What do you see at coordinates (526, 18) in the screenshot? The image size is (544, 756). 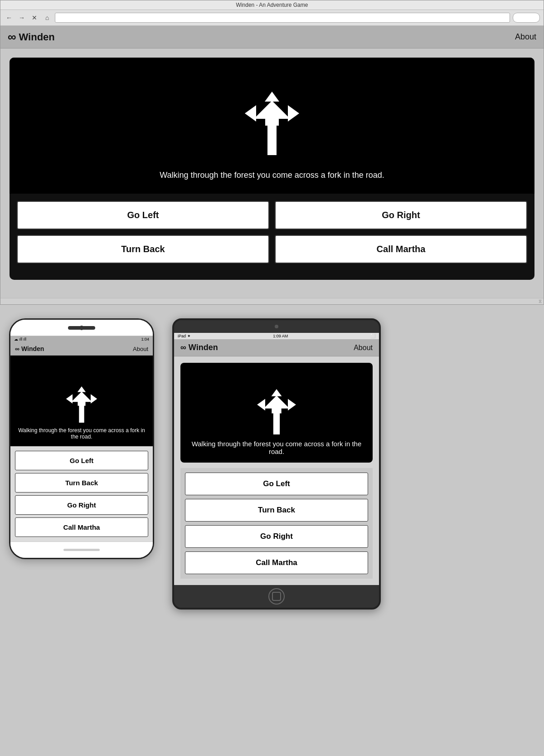 I see `search-box` at bounding box center [526, 18].